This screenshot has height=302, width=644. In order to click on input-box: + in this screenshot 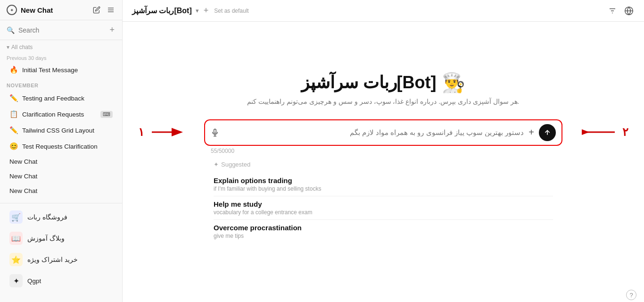, I will do `click(383, 133)`.